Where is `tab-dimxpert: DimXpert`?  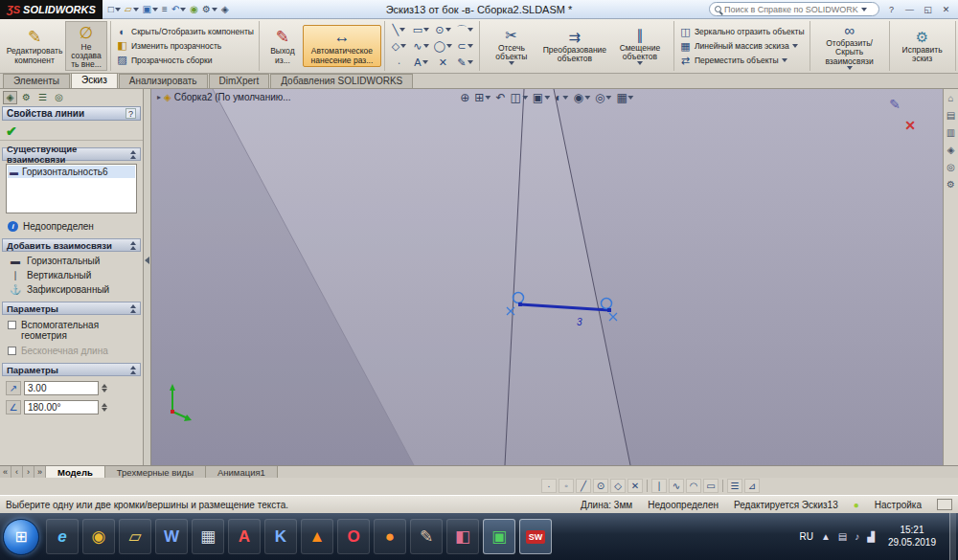 tab-dimxpert: DimXpert is located at coordinates (240, 80).